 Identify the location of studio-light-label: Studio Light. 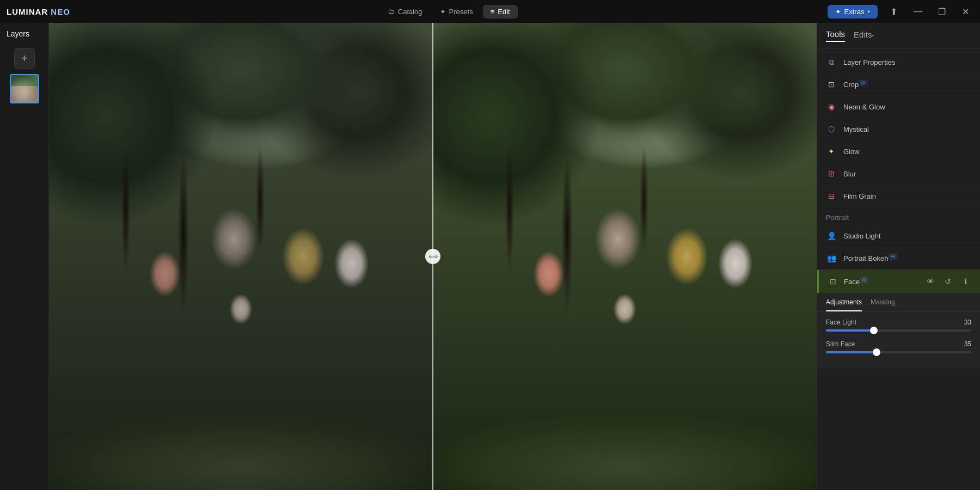
(907, 236).